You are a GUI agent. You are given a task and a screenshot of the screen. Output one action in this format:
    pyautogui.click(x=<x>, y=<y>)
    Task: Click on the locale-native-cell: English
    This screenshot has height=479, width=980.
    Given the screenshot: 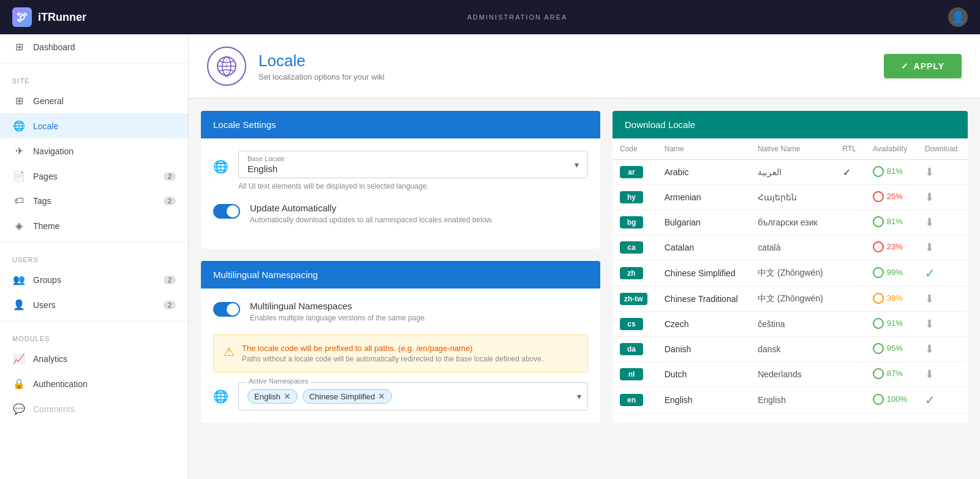 What is the action you would take?
    pyautogui.click(x=793, y=401)
    